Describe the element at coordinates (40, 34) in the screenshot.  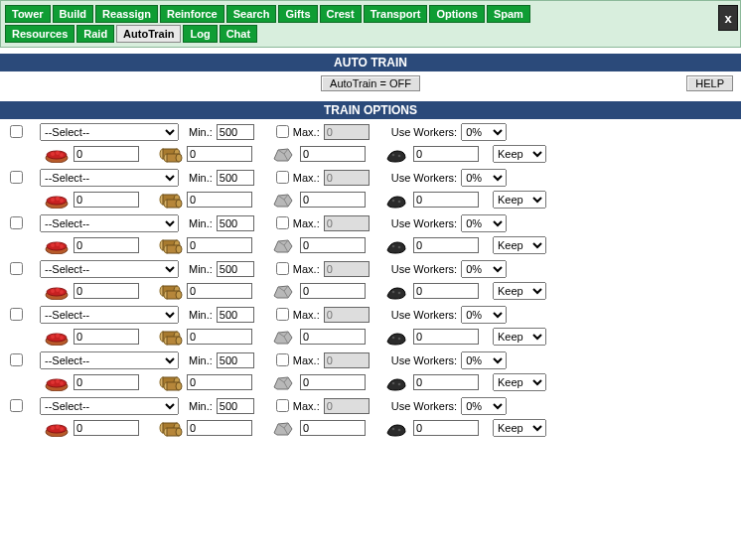
I see `nav-resources: Resources` at that location.